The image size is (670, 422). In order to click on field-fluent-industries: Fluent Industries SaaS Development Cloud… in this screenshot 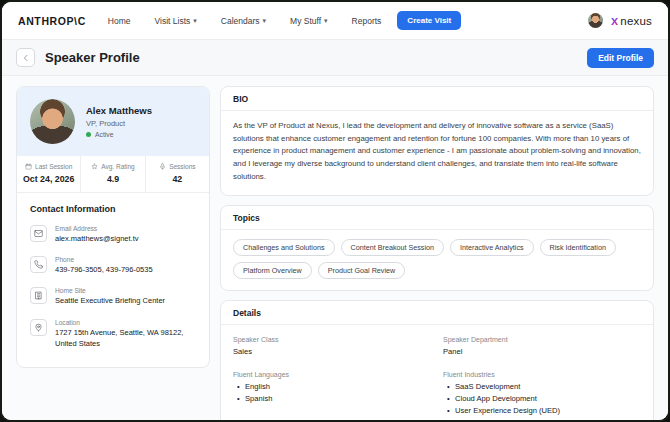, I will do `click(542, 394)`.